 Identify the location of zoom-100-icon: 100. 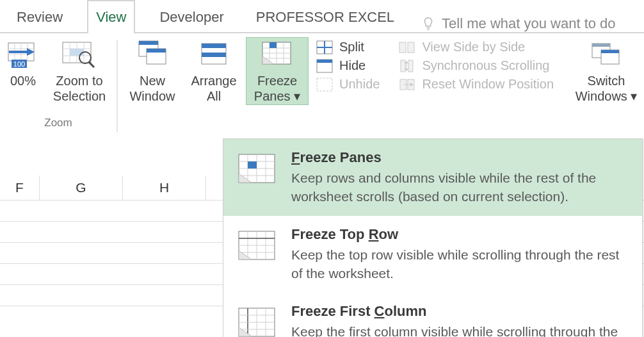
(23, 54).